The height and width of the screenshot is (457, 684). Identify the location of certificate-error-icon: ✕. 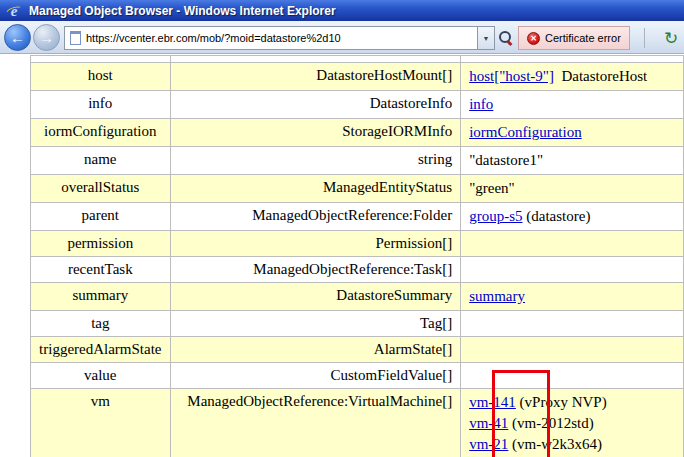
(534, 38).